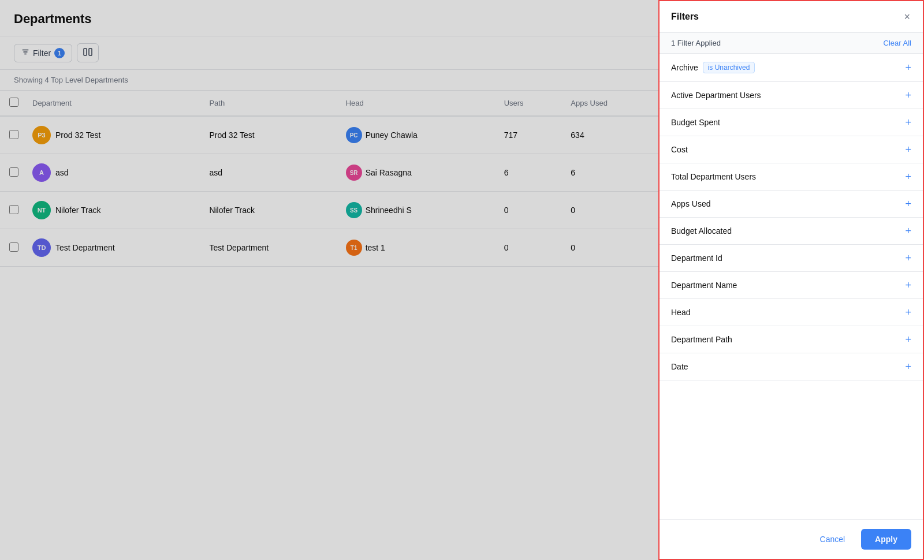 This screenshot has width=924, height=560. Describe the element at coordinates (716, 95) in the screenshot. I see `filter-item-left: Active Department Users` at that location.